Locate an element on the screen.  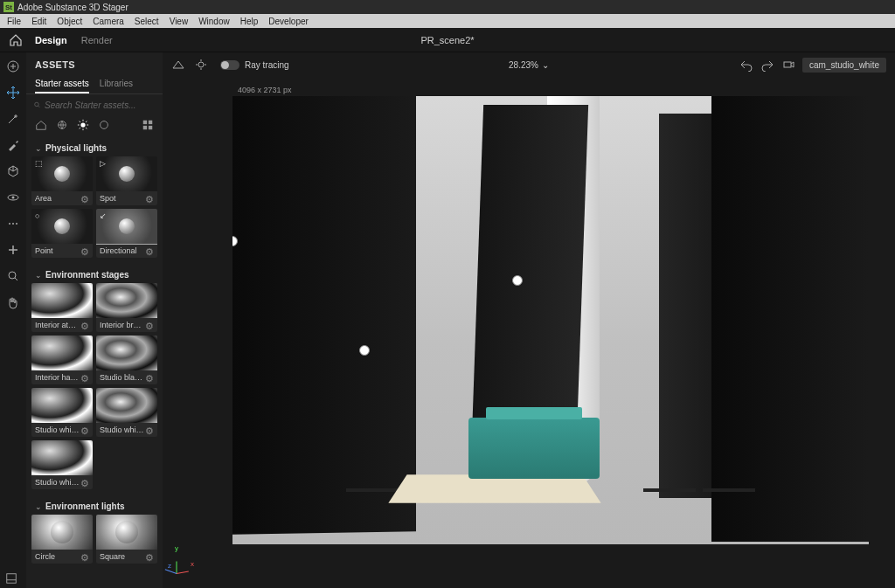
asset-label: Area is located at coordinates (58, 198).